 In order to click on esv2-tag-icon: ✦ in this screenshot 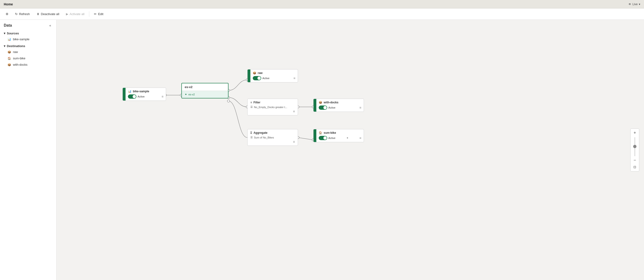, I will do `click(186, 94)`.